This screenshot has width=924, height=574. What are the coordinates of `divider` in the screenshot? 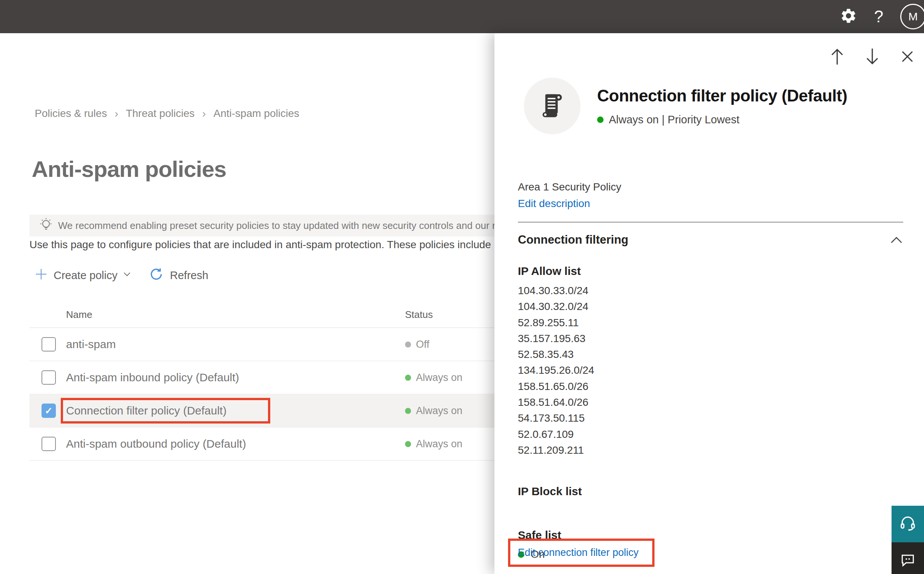 It's located at (710, 222).